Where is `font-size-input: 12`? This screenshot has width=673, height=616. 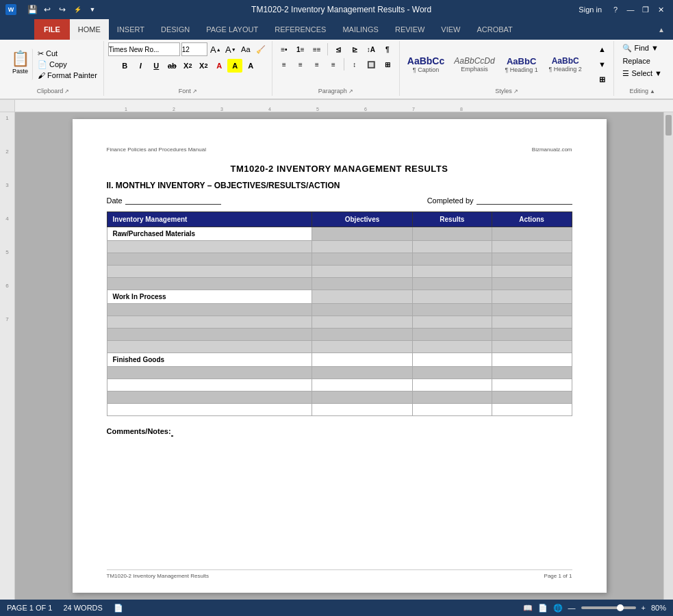
font-size-input: 12 is located at coordinates (194, 49).